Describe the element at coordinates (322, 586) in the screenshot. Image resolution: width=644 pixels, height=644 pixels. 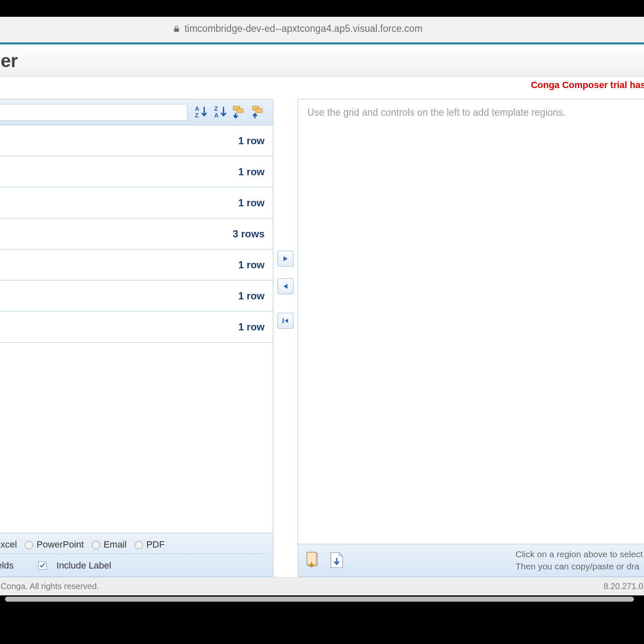
I see `footer-bar: es, Inc - dba Conga. All rights reserved…` at that location.